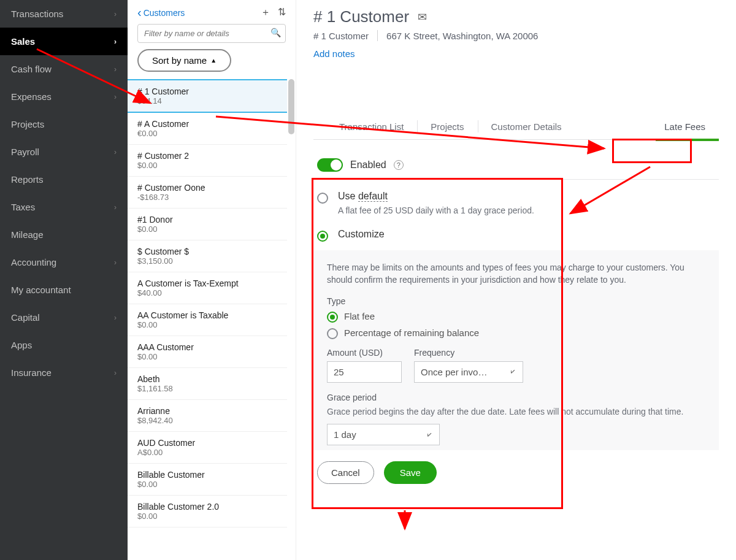 The width and height of the screenshot is (736, 560). What do you see at coordinates (410, 472) in the screenshot?
I see `save-button: Save` at bounding box center [410, 472].